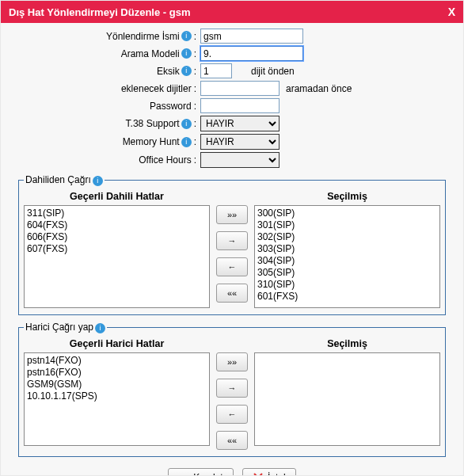 The width and height of the screenshot is (464, 476). I want to click on list-item: 302(SIP), so click(347, 238).